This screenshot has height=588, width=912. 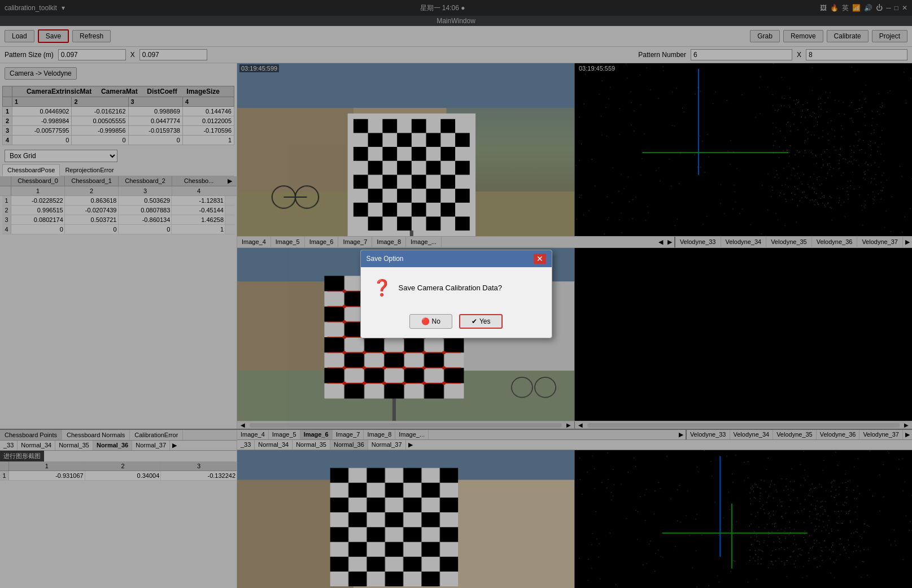 What do you see at coordinates (456, 294) in the screenshot?
I see `save-option-dialog: Save Option ✕ ❓ Save Camera Calibration …` at bounding box center [456, 294].